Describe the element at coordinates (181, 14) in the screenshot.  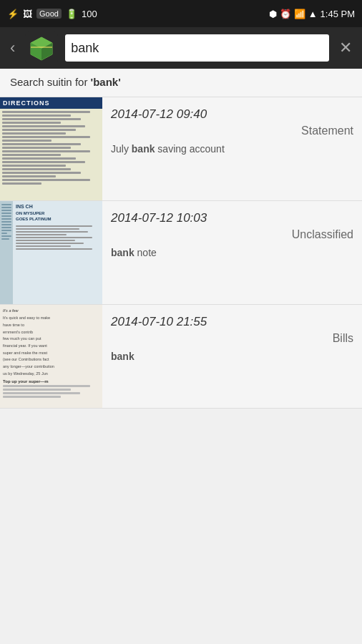
I see `status-bar: ⚡ 🖼 Good 🔋 100 ⬢ ⏰ 📶 ▲ 1:45 PM` at that location.